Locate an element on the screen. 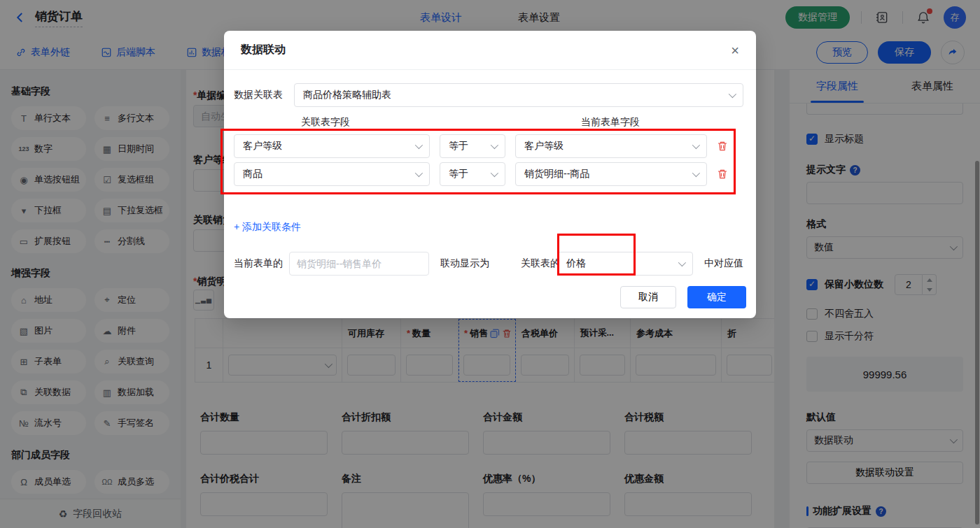 The image size is (980, 528). relation-table-value: 商品价格策略辅助表 is located at coordinates (347, 95).